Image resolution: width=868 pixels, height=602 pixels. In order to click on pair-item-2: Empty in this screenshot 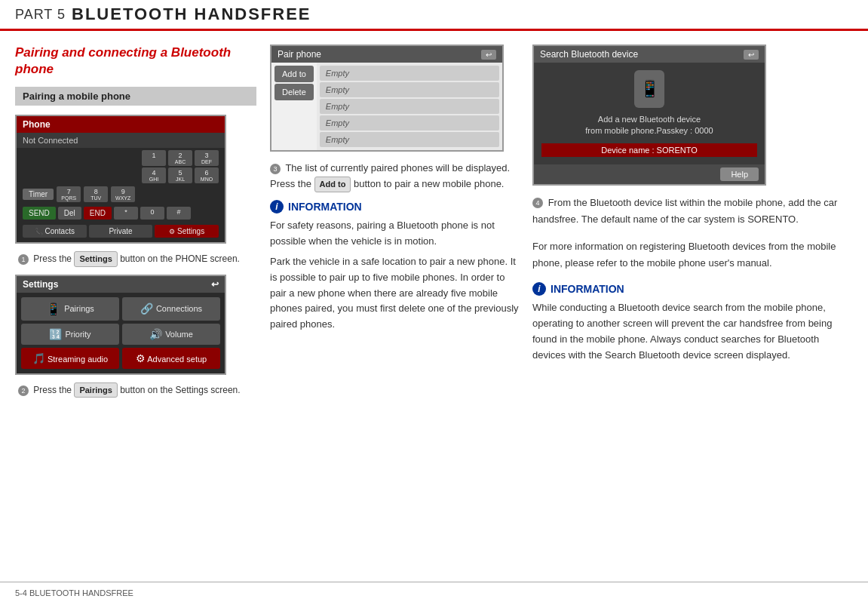, I will do `click(409, 90)`.